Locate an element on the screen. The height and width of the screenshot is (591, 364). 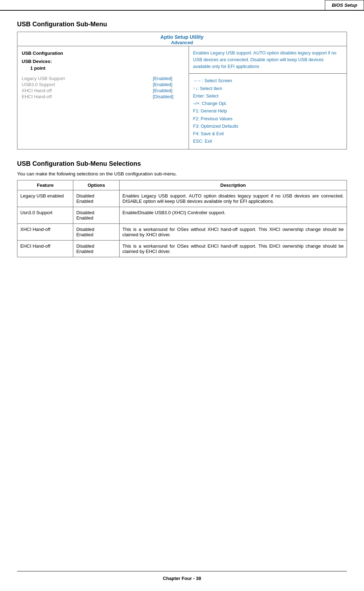
bios-item-label: Legacy USB Support is located at coordinates (43, 78).